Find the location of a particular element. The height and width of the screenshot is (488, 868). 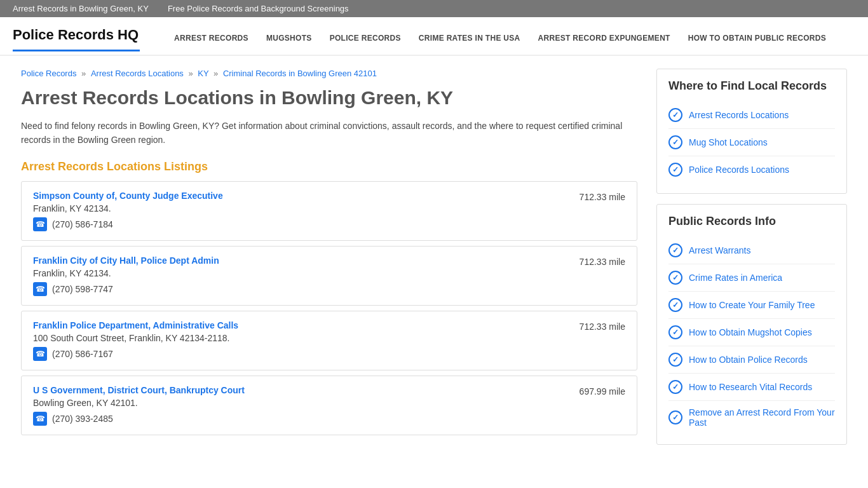

check-icon-4: ✓ is located at coordinates (675, 250).